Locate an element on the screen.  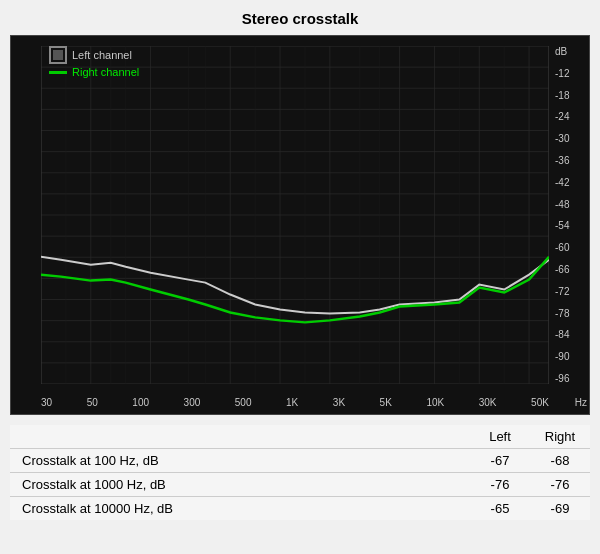
table-header-right: Right is located at coordinates (560, 437).